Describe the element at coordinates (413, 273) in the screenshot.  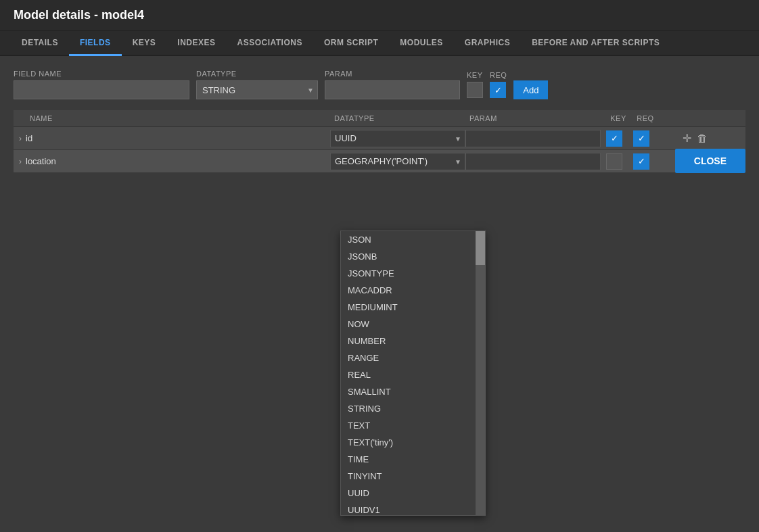
I see `dropdown-item-jsontype: JSONTYPE` at that location.